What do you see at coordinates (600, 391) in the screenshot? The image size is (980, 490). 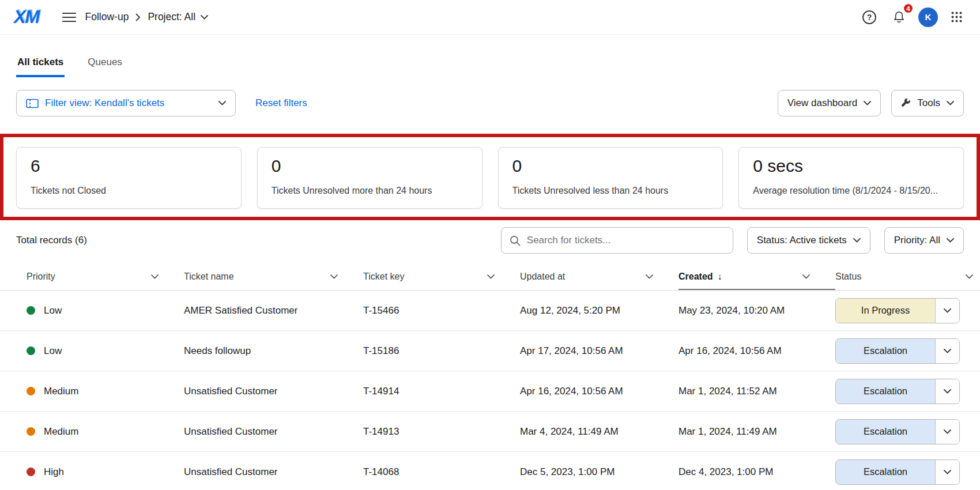 I see `updated-at-cell: Apr 16, 2024, 10:56 AM` at bounding box center [600, 391].